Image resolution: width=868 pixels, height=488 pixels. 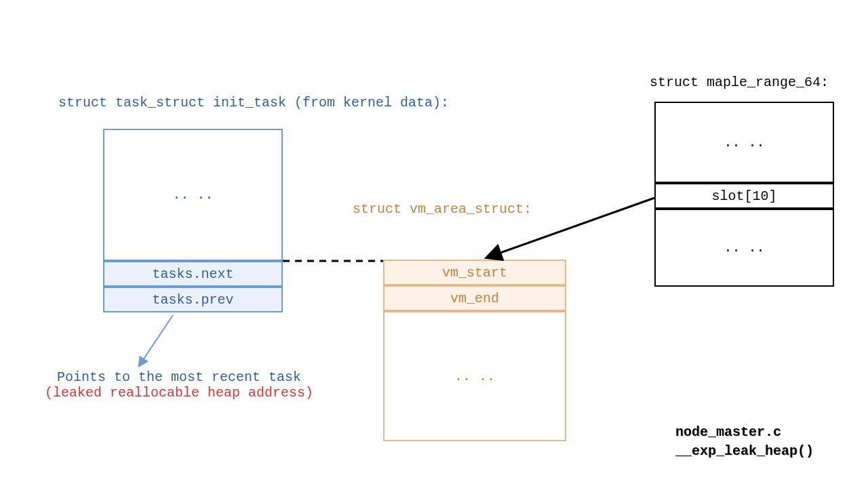 What do you see at coordinates (475, 376) in the screenshot?
I see `vm-area-body: .. ..` at bounding box center [475, 376].